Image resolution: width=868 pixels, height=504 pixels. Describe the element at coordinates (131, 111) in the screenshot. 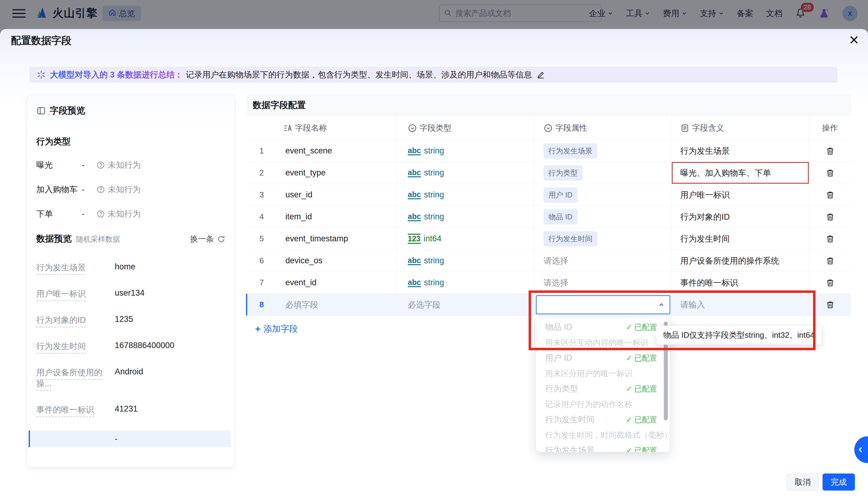

I see `field-preview-header: 字段预览` at that location.